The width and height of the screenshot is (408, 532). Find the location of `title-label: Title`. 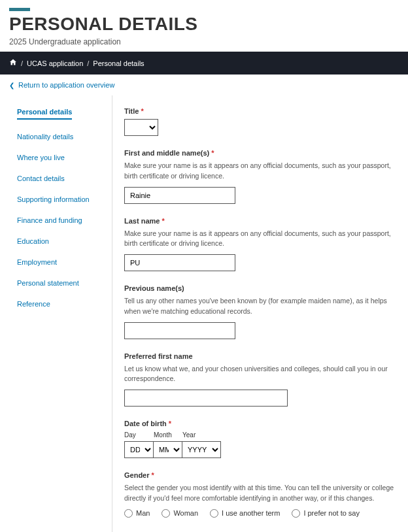

title-label: Title is located at coordinates (131, 111).